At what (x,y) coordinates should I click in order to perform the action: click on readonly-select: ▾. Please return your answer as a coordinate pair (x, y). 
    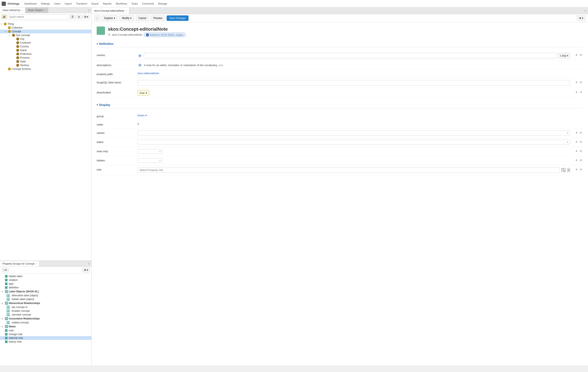
    Looking at the image, I should click on (150, 151).